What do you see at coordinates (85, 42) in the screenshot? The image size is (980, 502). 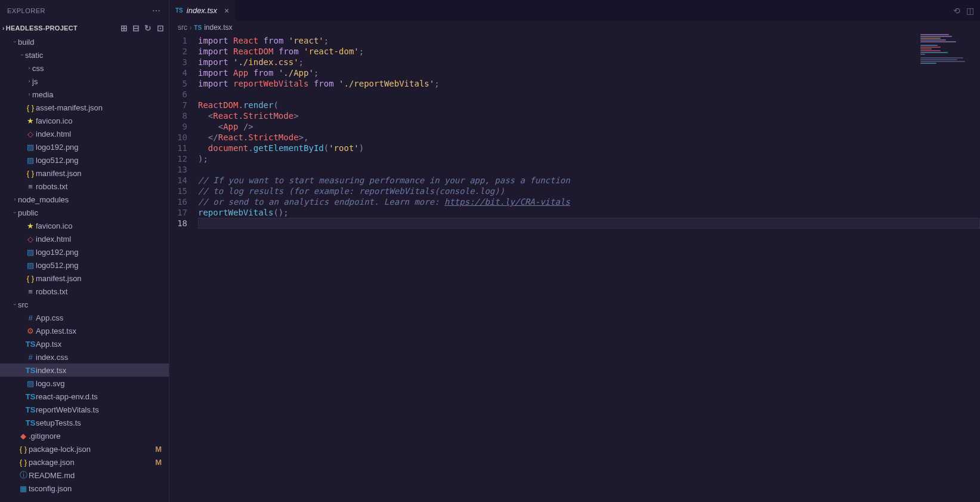 I see `folder-build: ›build` at bounding box center [85, 42].